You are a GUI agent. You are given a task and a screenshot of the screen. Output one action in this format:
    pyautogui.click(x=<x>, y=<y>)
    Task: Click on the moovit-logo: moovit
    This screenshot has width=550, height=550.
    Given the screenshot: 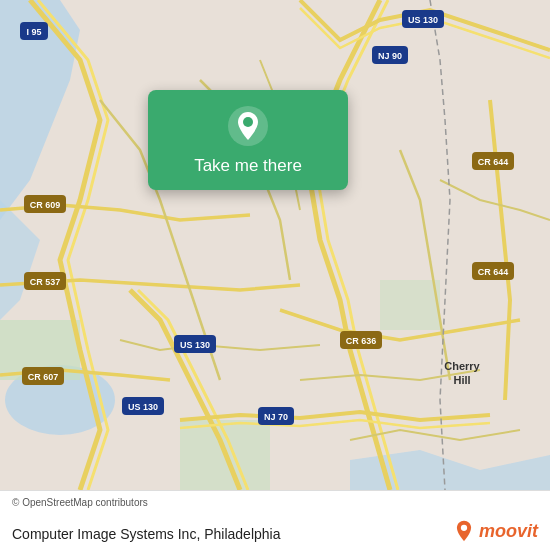 What is the action you would take?
    pyautogui.click(x=496, y=531)
    